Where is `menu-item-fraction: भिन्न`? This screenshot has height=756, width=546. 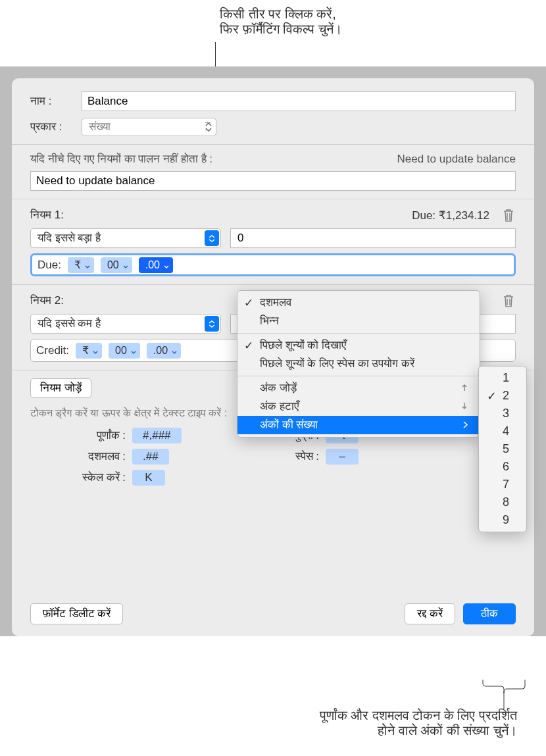 menu-item-fraction: भिन्न is located at coordinates (359, 321).